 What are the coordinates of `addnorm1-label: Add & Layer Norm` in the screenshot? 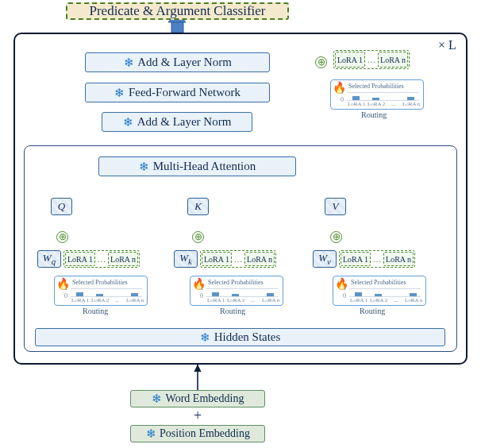 It's located at (184, 122).